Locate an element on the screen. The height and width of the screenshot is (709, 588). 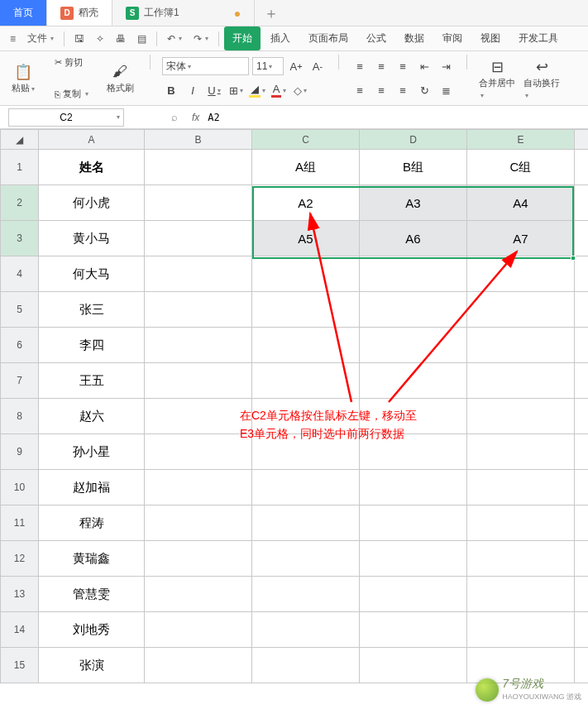
undo-button: ↶ is located at coordinates (174, 39).